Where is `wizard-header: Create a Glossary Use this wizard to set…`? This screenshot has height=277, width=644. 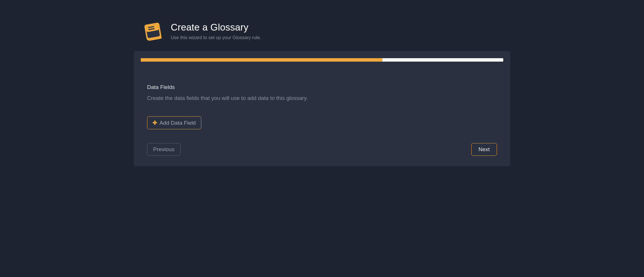
wizard-header: Create a Glossary Use this wizard to set… is located at coordinates (322, 31).